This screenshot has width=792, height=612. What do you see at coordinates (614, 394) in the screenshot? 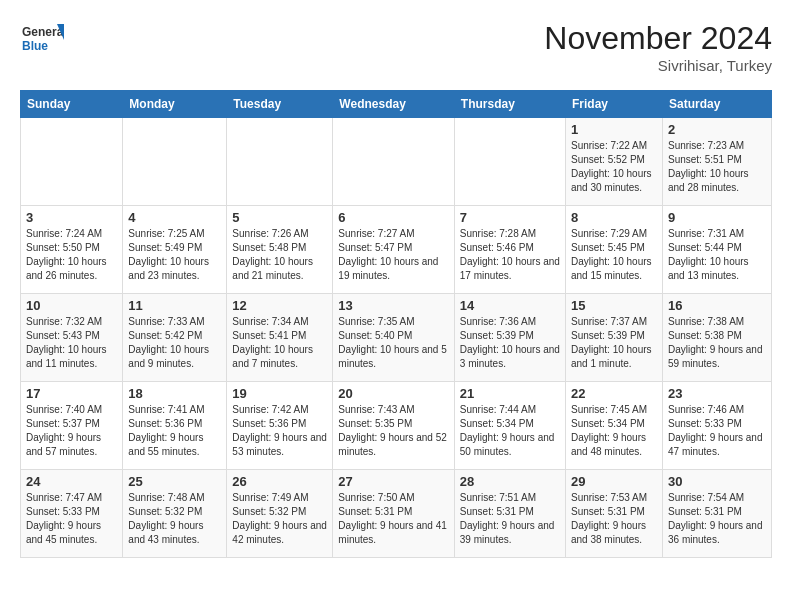
I see `day-number: 22` at bounding box center [614, 394].